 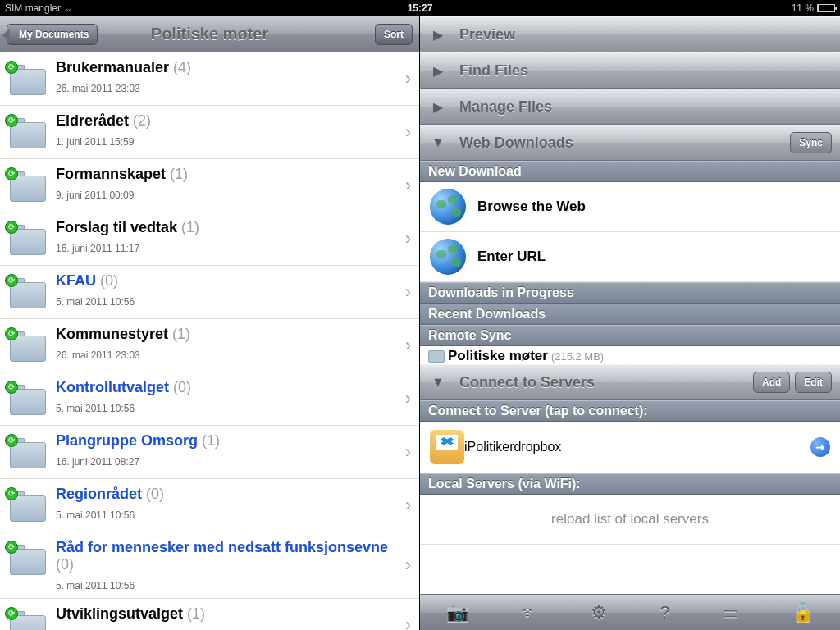 What do you see at coordinates (530, 613) in the screenshot?
I see `wifi-icon: ᯤ` at bounding box center [530, 613].